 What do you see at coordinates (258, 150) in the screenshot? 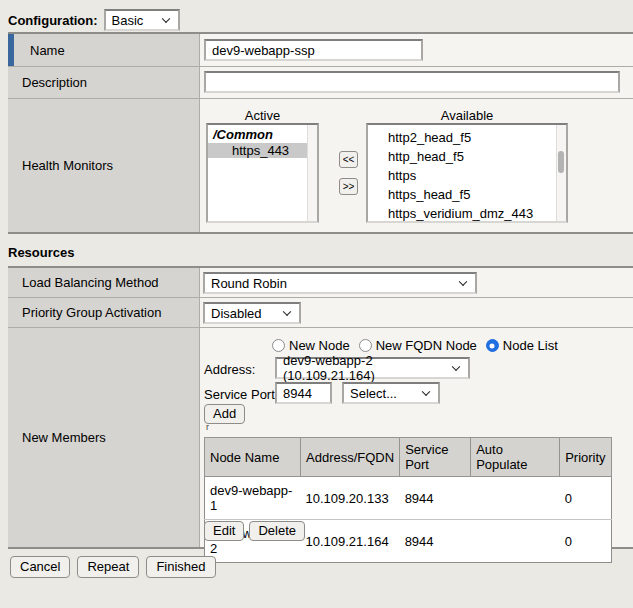
I see `active-monitor-item: https_443` at bounding box center [258, 150].